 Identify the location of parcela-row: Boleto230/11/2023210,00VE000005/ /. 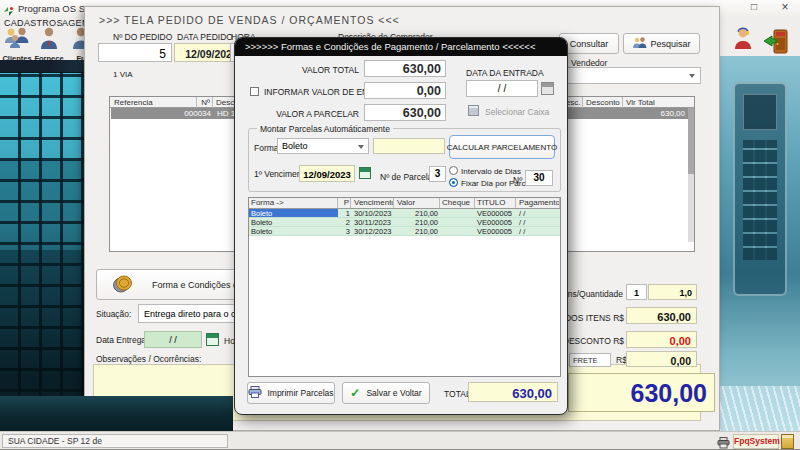
(404, 222).